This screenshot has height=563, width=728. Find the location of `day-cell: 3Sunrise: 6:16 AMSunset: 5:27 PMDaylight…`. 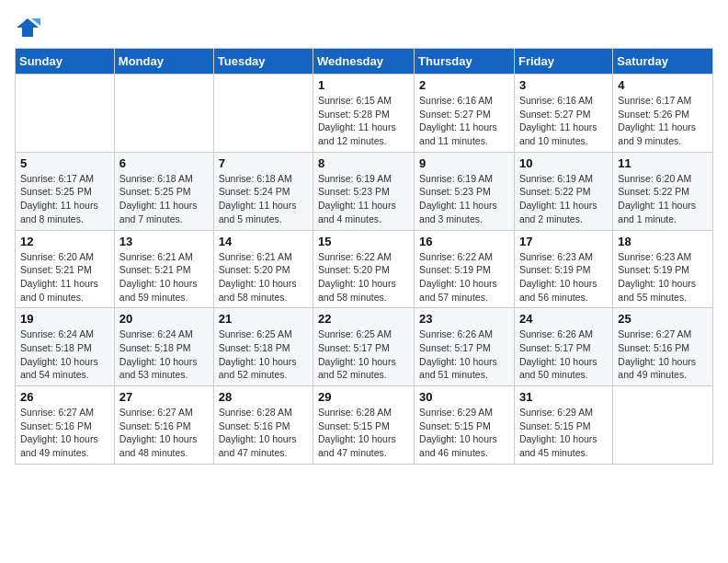

day-cell: 3Sunrise: 6:16 AMSunset: 5:27 PMDaylight… is located at coordinates (563, 114).